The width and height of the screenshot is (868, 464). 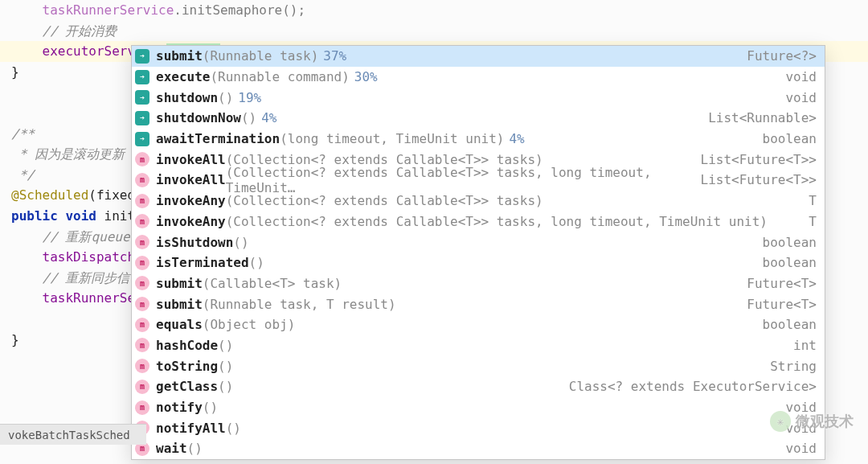 What do you see at coordinates (478, 366) in the screenshot?
I see `completion-item: mtoString()String` at bounding box center [478, 366].